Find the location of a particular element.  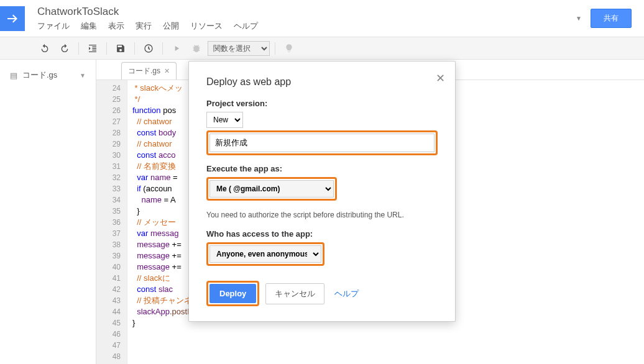

version-label: Project version: is located at coordinates (322, 103).